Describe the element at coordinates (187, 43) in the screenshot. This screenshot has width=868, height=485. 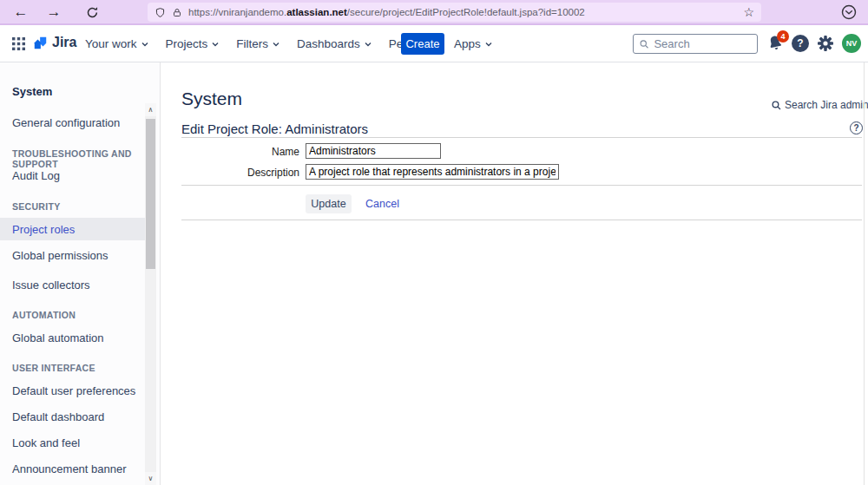
I see `menu-label: Projects` at that location.